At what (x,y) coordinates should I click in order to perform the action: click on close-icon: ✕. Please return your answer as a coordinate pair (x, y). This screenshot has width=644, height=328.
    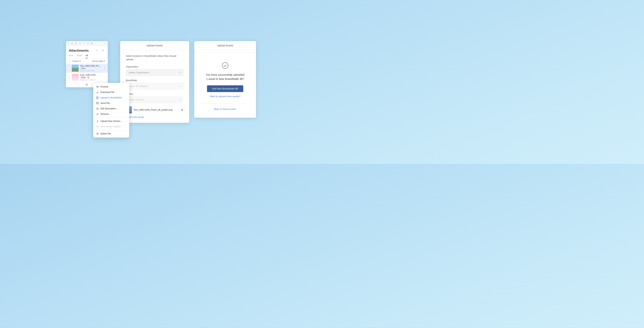
    Looking at the image, I should click on (102, 51).